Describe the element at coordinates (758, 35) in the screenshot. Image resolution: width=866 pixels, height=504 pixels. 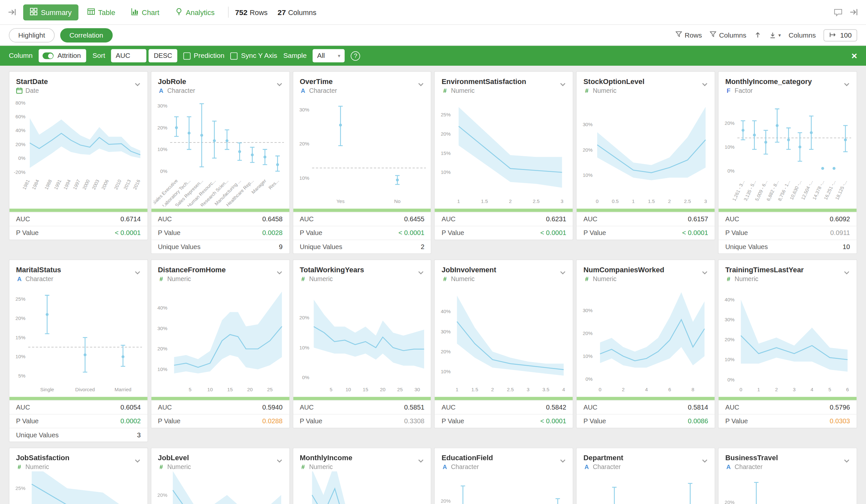
I see `upload-icon` at that location.